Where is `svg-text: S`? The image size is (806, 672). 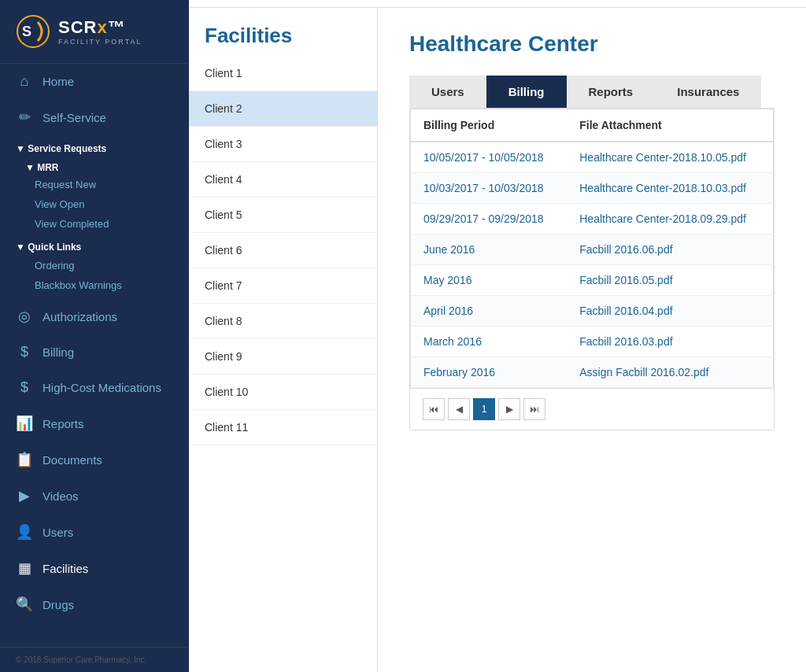
svg-text: S is located at coordinates (27, 31).